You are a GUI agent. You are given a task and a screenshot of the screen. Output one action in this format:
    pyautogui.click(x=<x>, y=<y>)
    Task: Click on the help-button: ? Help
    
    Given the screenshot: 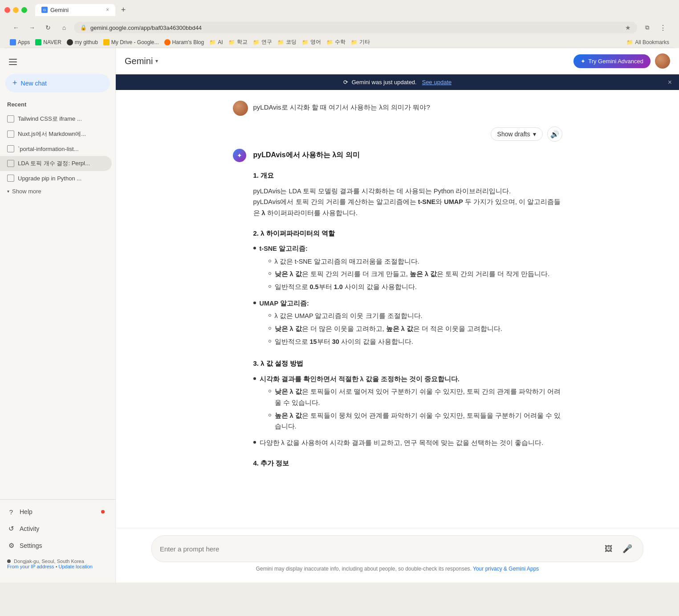 What is the action you would take?
    pyautogui.click(x=56, y=512)
    